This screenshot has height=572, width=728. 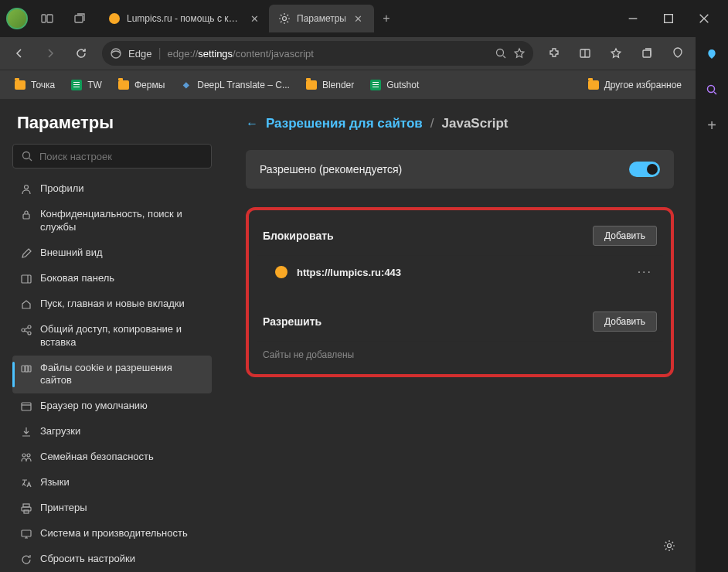 I want to click on minimize-button, so click(x=633, y=19).